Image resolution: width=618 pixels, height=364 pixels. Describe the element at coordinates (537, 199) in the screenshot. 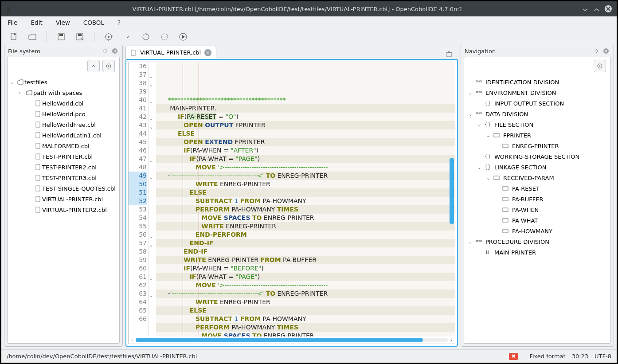

I see `nav-item: PA-BUFFER` at that location.